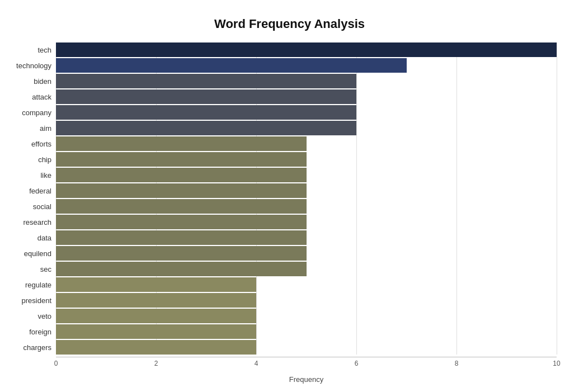  Describe the element at coordinates (307, 128) in the screenshot. I see `bar-row: aim` at that location.